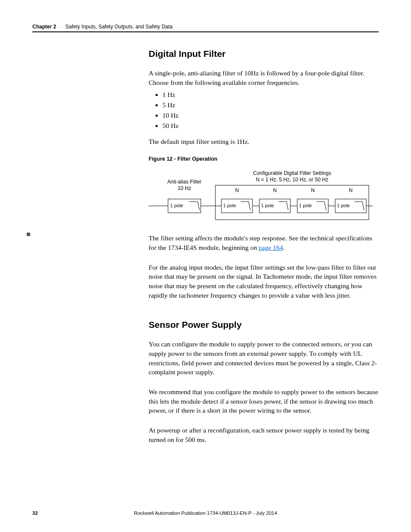 The height and width of the screenshot is (532, 411). I want to click on body-paragraph: At powerup or after a reconfiguration, e…, so click(264, 435).